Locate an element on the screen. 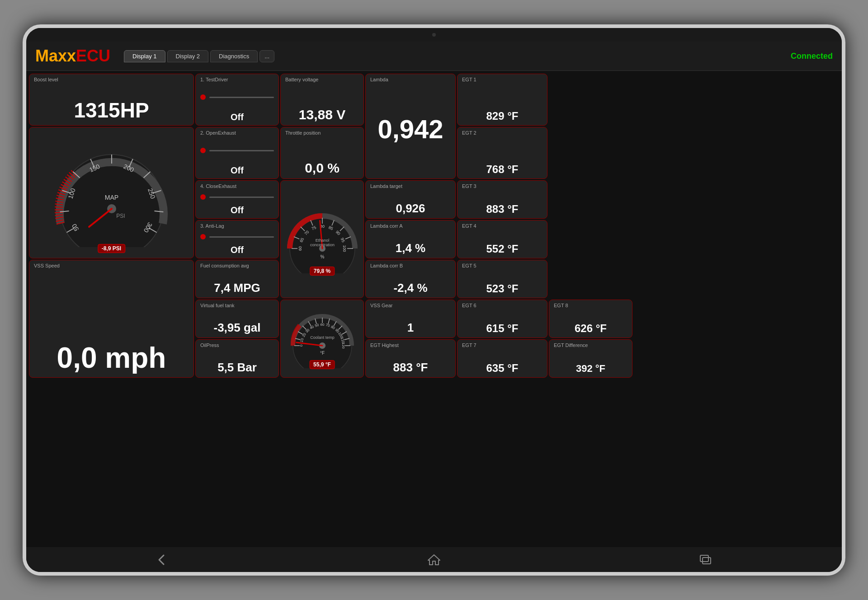 This screenshot has width=868, height=600. tab-display1: Display 1 is located at coordinates (145, 56).